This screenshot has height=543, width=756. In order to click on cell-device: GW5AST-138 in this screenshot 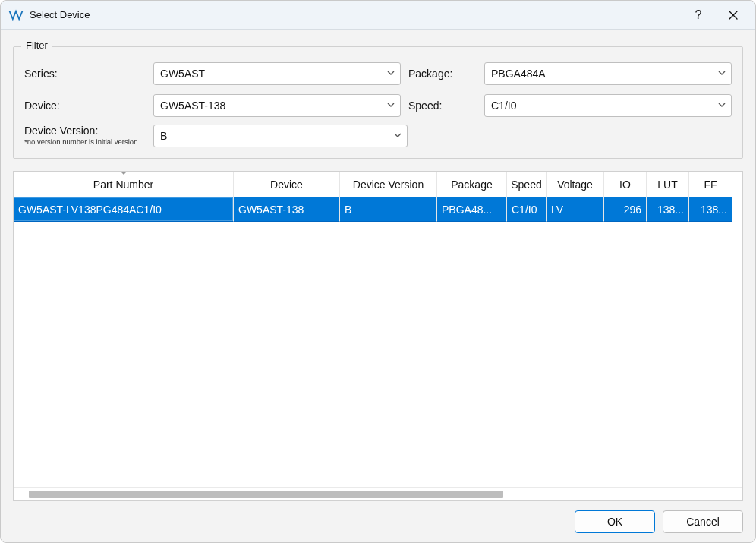, I will do `click(287, 210)`.